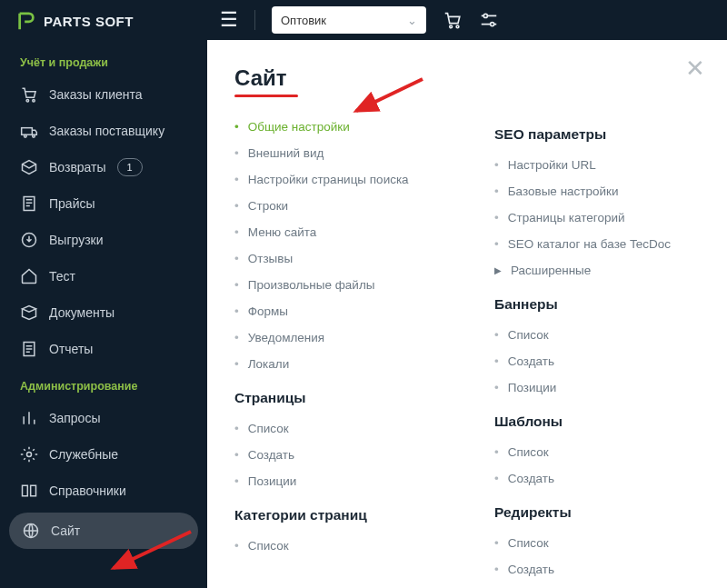 This screenshot has width=727, height=588. Describe the element at coordinates (75, 418) in the screenshot. I see `sidebar-item-label: Запросы` at that location.